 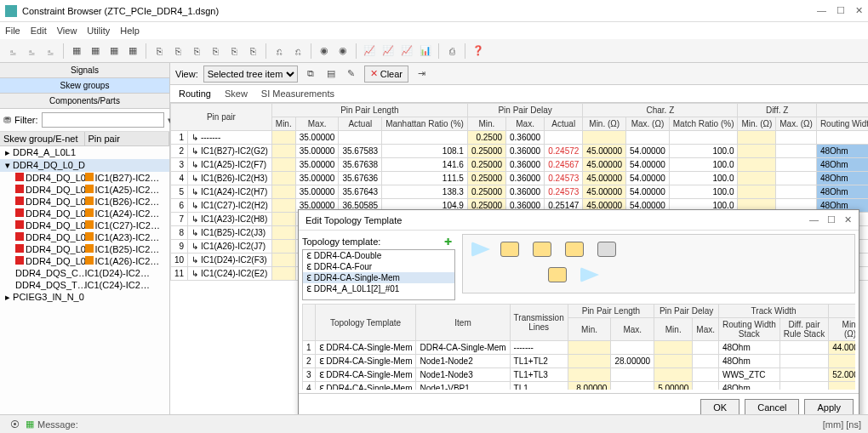 I want to click on ok-icon: ▦, so click(x=30, y=424).